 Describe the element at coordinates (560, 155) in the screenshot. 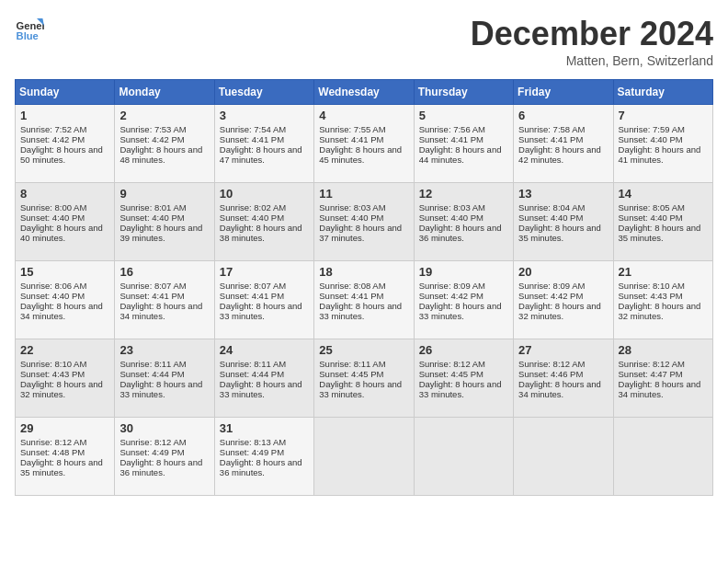

I see `daylight-label: Daylight: 8 hours and 42 minutes.` at that location.